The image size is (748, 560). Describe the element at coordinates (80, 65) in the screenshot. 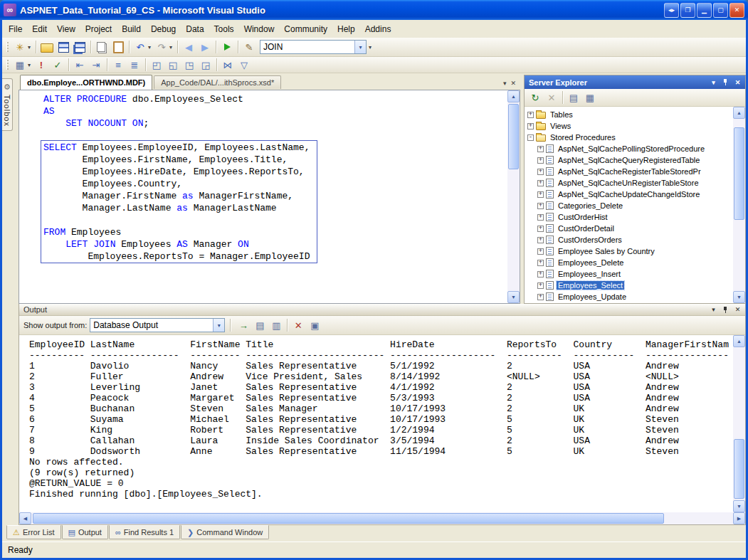

I see `decrease-indent-icon: ⇤` at that location.